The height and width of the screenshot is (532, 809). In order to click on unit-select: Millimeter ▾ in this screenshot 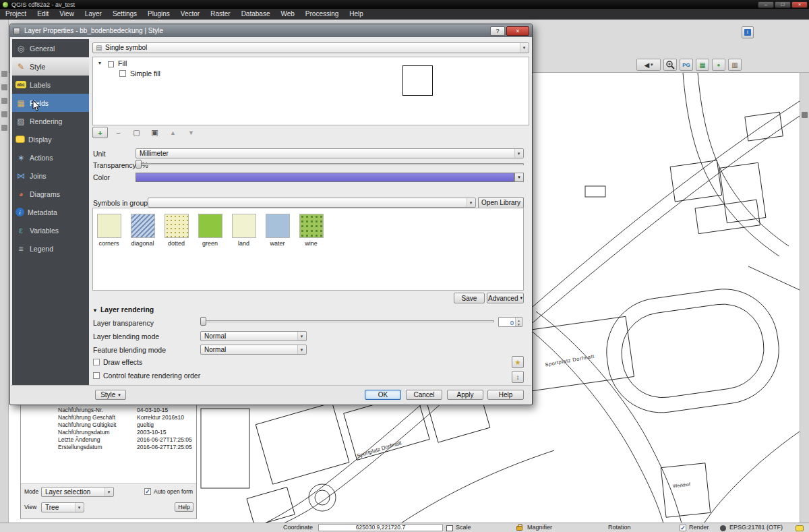, I will do `click(330, 154)`.